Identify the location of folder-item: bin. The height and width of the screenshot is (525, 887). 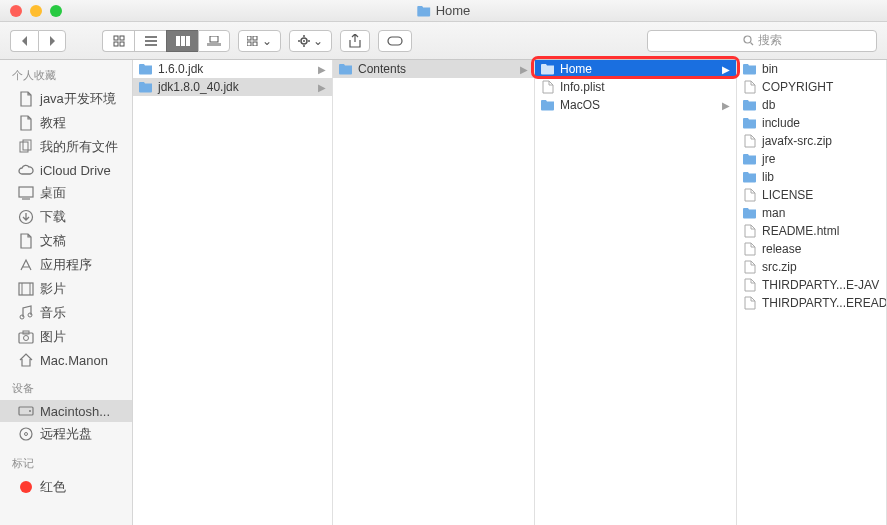
(812, 69).